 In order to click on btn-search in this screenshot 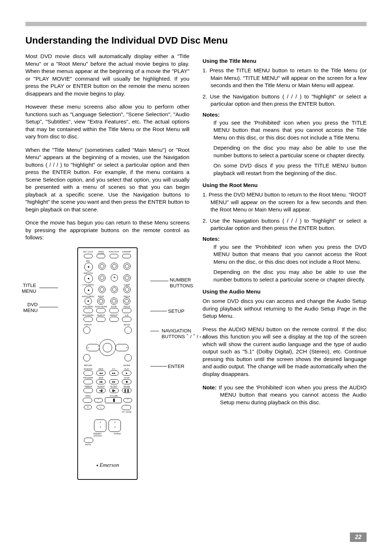, I will do `click(101, 319)`.